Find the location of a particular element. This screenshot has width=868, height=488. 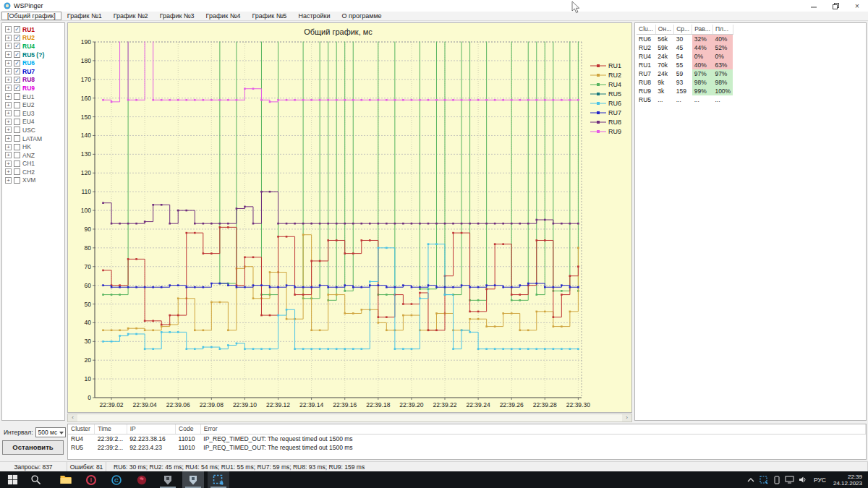

tree-item-ru7: +✓RU7 is located at coordinates (33, 72).